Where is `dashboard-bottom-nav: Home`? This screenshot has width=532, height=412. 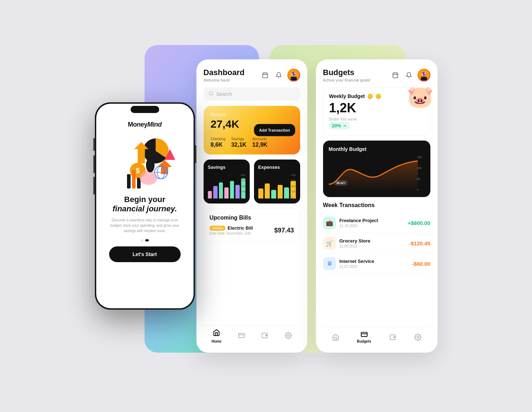
dashboard-bottom-nav: Home is located at coordinates (252, 336).